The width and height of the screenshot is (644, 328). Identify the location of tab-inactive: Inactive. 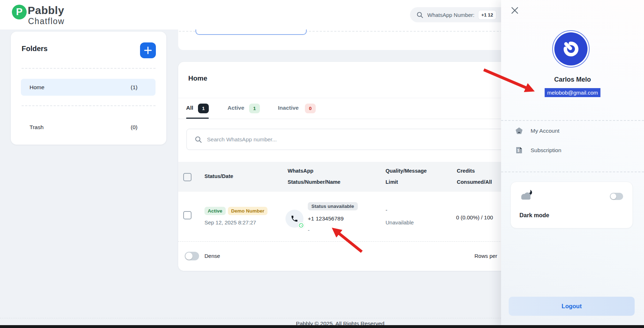
(288, 108).